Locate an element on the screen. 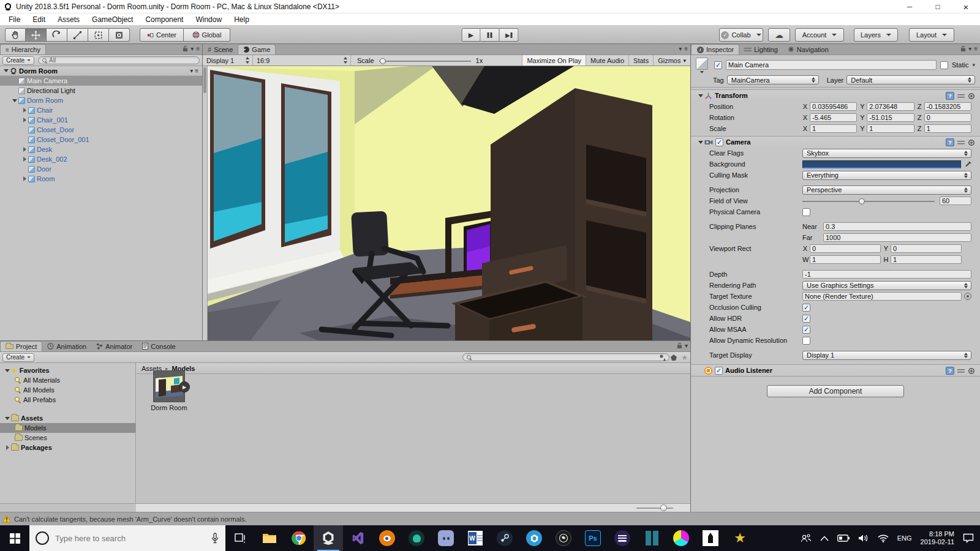 The image size is (980, 551). layer-dropdown: Default is located at coordinates (911, 80).